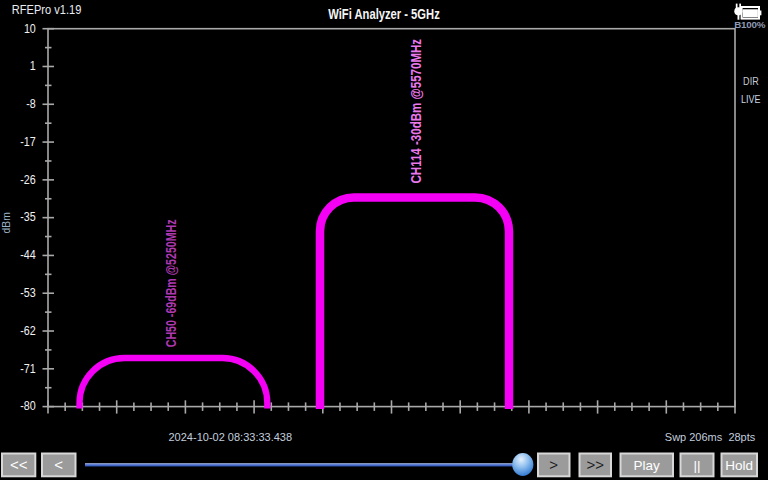 Image resolution: width=768 pixels, height=480 pixels. I want to click on svg-text: -53, so click(28, 292).